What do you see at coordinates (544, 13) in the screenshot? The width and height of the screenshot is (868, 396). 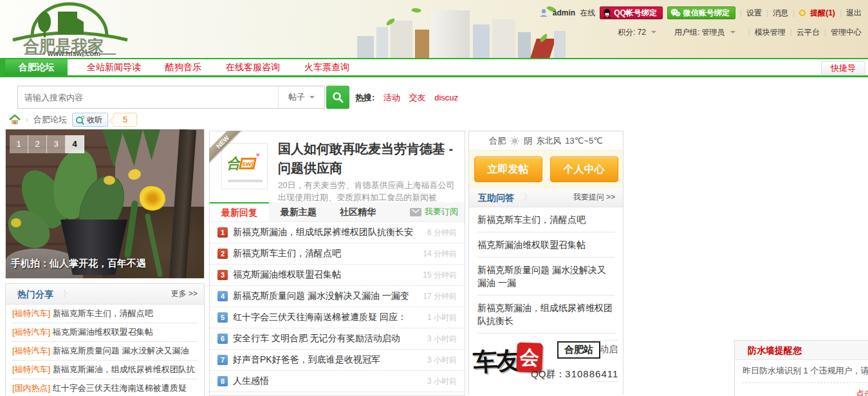 I see `user-icon` at bounding box center [544, 13].